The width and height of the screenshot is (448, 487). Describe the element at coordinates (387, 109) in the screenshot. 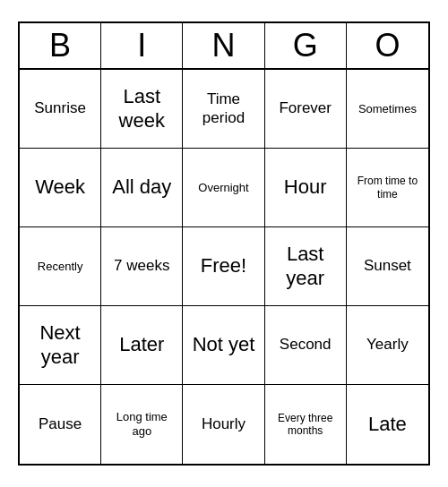

I see `bingo-cell-4: Sometimes` at that location.